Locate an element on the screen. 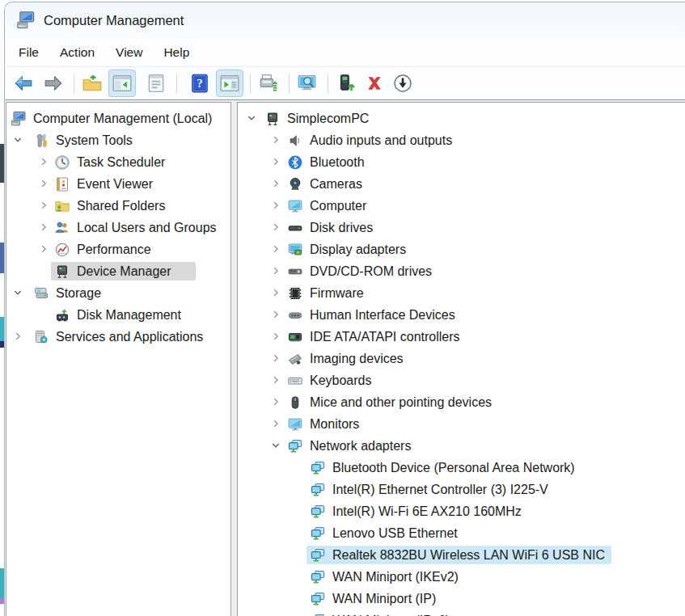 Image resolution: width=685 pixels, height=616 pixels. tree-item-services-and-applications: Services and Applications is located at coordinates (118, 336).